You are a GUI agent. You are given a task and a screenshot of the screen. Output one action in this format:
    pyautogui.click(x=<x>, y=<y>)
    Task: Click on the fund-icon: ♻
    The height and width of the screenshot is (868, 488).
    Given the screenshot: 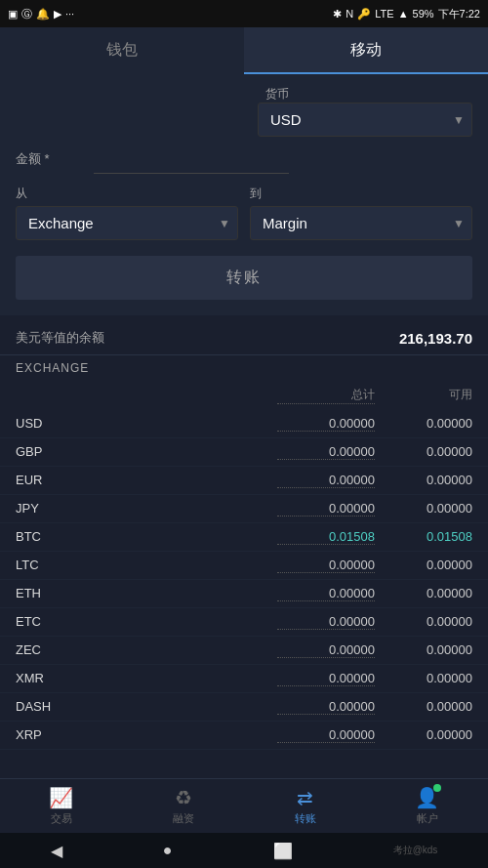 What is the action you would take?
    pyautogui.click(x=183, y=798)
    